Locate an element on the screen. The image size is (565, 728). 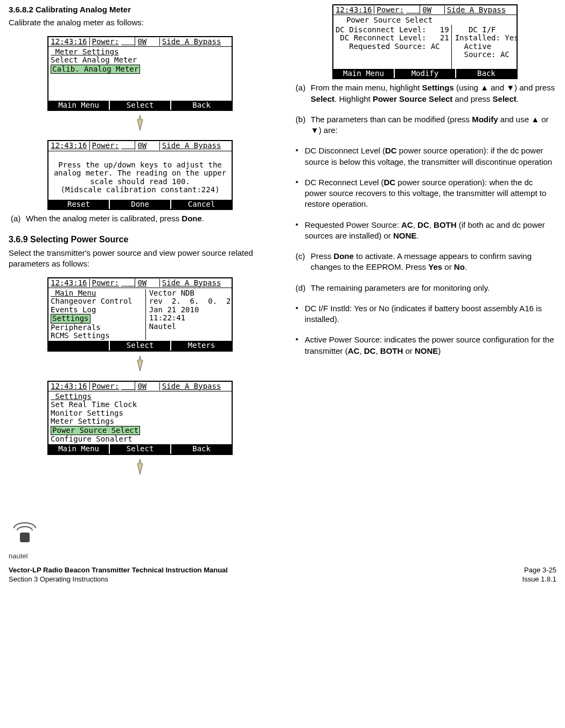
step-text: The remaining parameters are for monitor… is located at coordinates (434, 288).